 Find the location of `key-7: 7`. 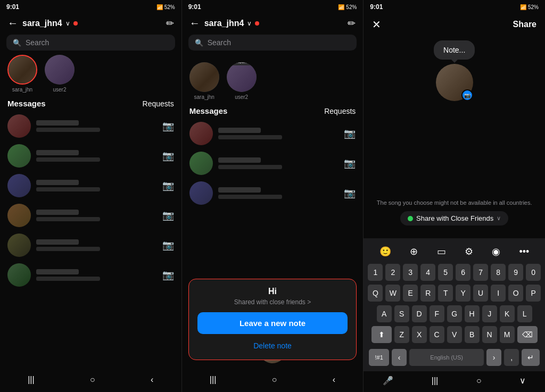

key-7: 7 is located at coordinates (481, 272).